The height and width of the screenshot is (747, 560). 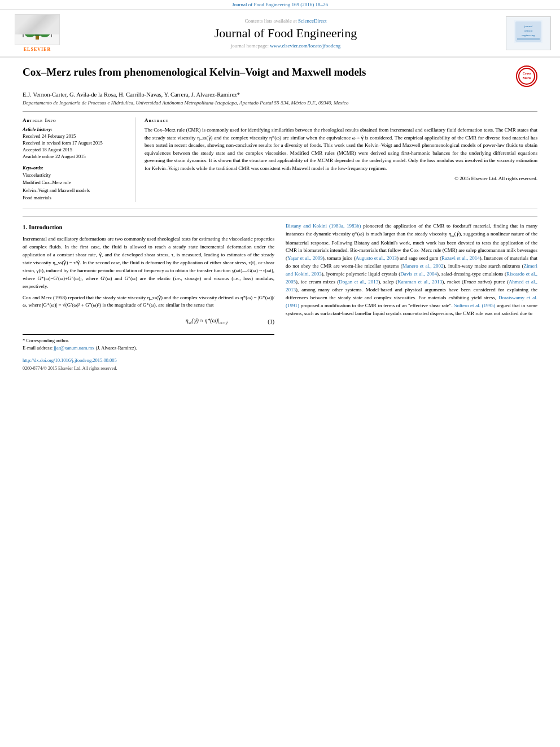 I want to click on doi-url: http://dx.doi.org/10.1016/j.jfoodeng.201…, so click(x=70, y=360).